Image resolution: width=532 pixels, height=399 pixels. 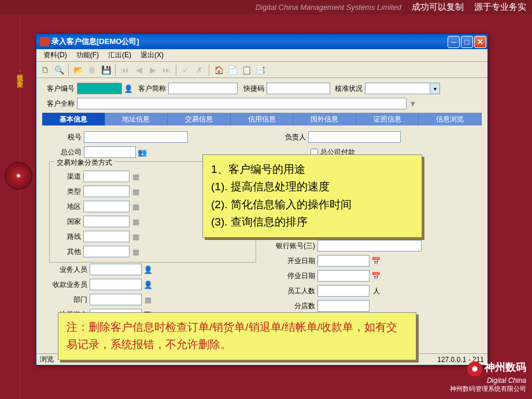 What do you see at coordinates (116, 300) in the screenshot?
I see `department-input` at bounding box center [116, 300].